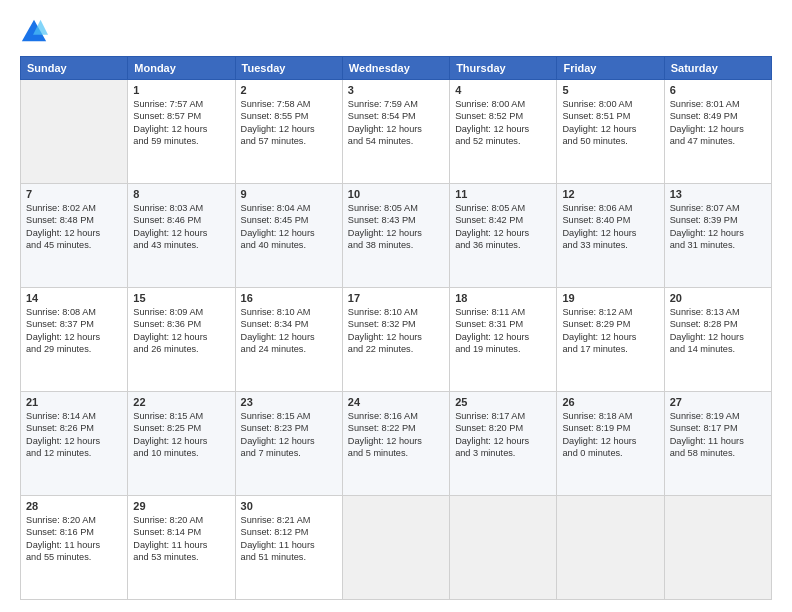  I want to click on day-number: 22, so click(181, 402).